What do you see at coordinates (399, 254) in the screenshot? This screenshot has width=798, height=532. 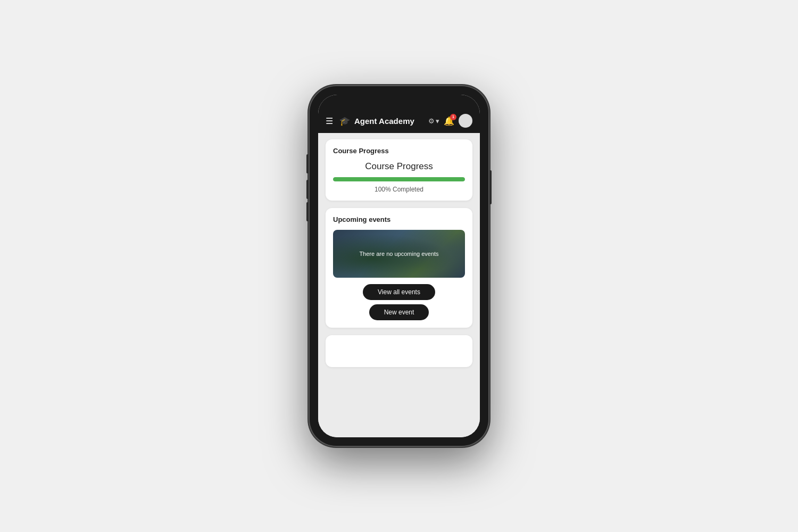 I see `events-image: There are no upcoming events` at bounding box center [399, 254].